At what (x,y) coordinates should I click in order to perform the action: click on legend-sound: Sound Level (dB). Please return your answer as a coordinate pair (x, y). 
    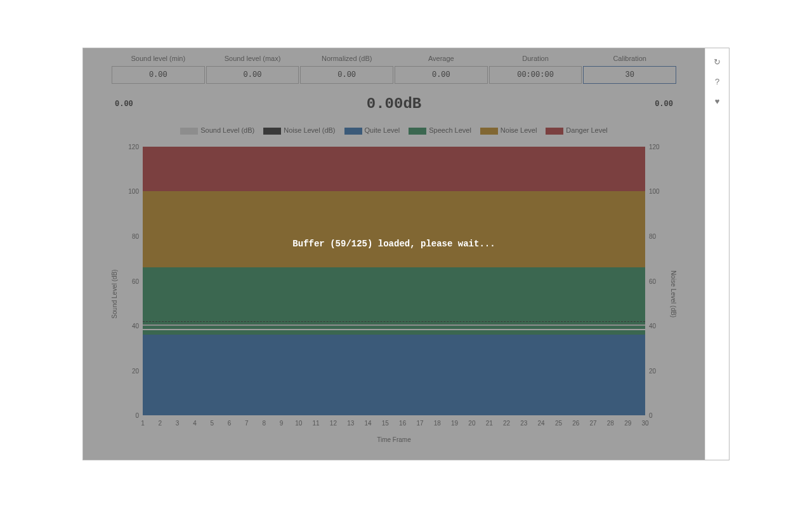
    Looking at the image, I should click on (217, 131).